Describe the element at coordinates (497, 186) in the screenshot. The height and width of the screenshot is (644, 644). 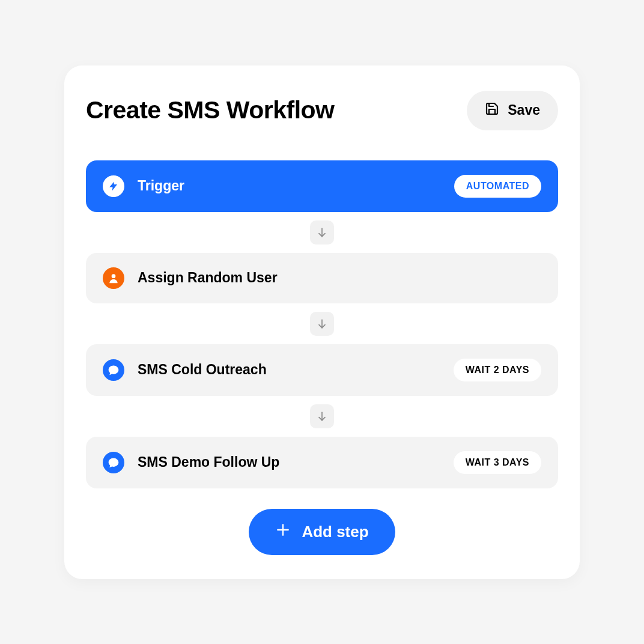
I see `badge-automated: AUTOMATED` at that location.